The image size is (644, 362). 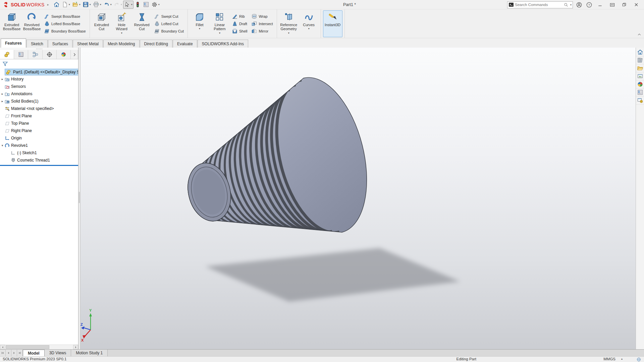 I want to click on rebuild-button, so click(x=138, y=5).